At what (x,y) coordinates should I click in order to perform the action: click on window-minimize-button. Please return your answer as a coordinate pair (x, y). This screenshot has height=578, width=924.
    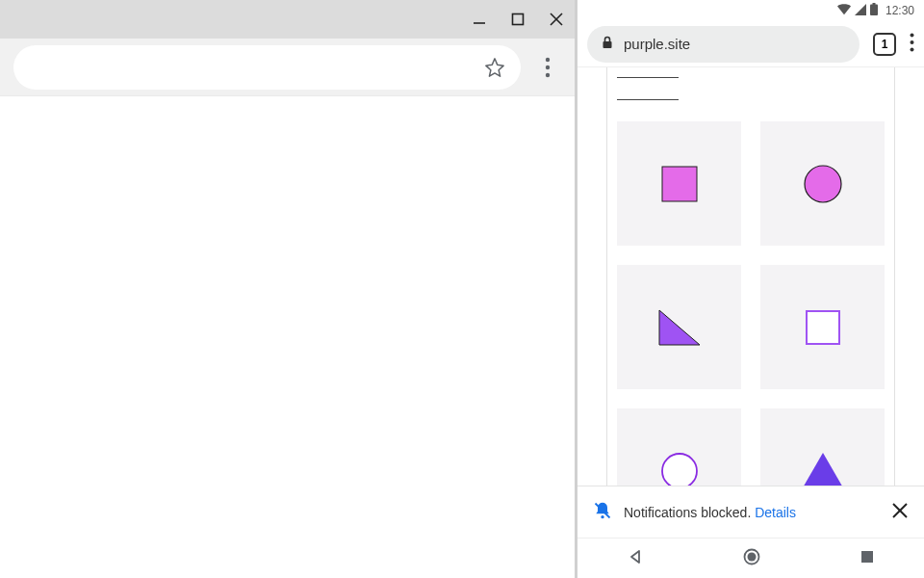
    Looking at the image, I should click on (479, 19).